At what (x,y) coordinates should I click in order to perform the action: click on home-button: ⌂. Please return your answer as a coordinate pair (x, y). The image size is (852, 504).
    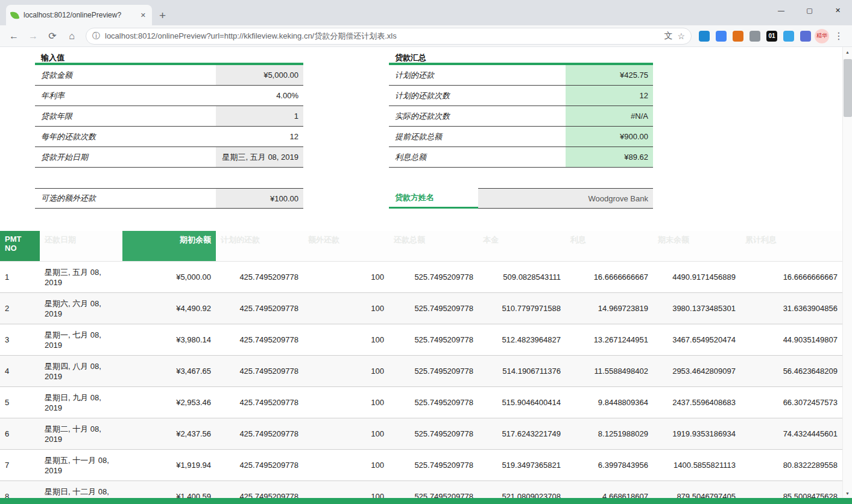
    Looking at the image, I should click on (72, 36).